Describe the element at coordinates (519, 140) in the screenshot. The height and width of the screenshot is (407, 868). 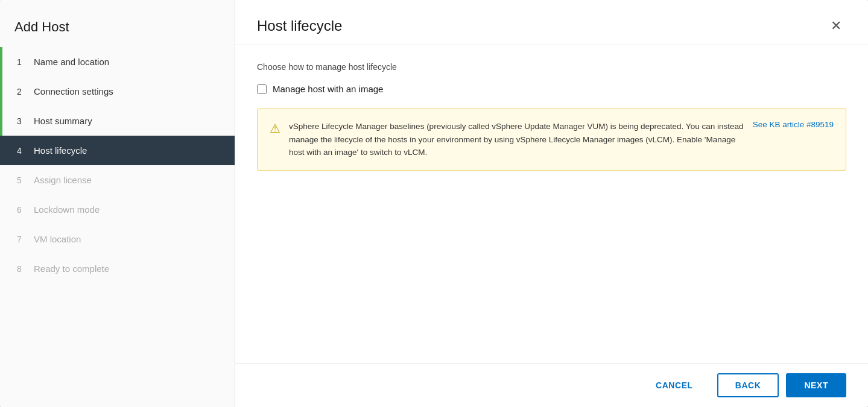
I see `warning-text: vSphere Lifecycle Manager baselines (pre…` at that location.